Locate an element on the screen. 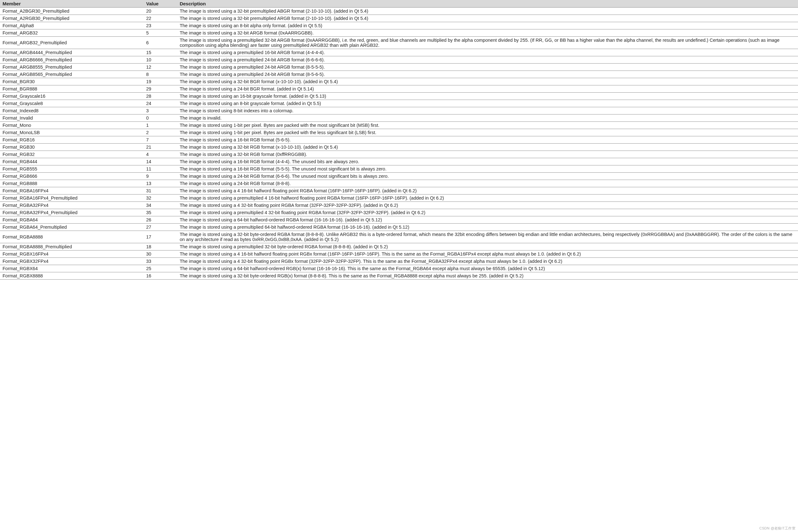  table-row: Format_Indexed83The image is stored usin… is located at coordinates (399, 111).